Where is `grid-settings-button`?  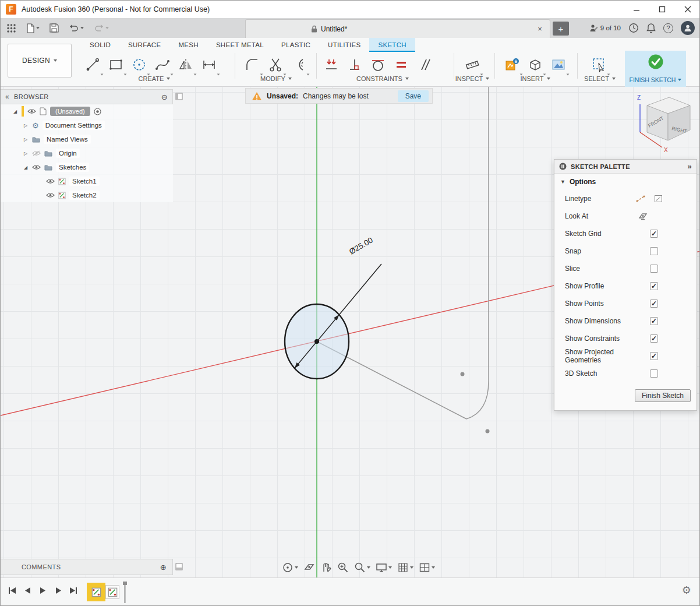 grid-settings-button is located at coordinates (405, 568).